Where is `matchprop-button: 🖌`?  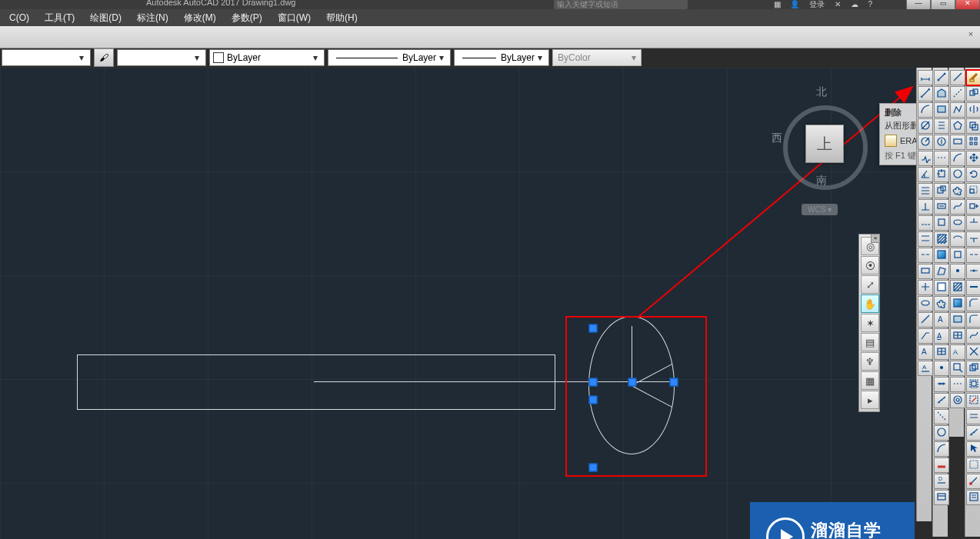
matchprop-button: 🖌 is located at coordinates (104, 58).